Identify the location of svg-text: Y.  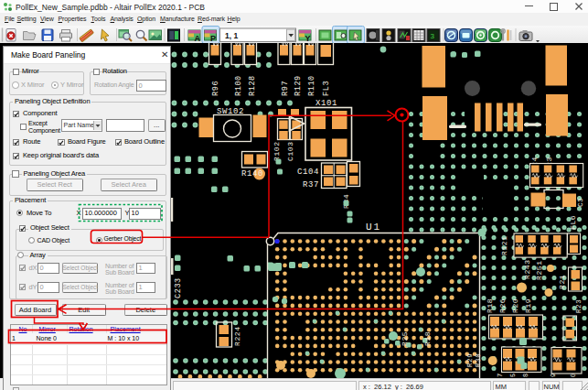
(308, 38).